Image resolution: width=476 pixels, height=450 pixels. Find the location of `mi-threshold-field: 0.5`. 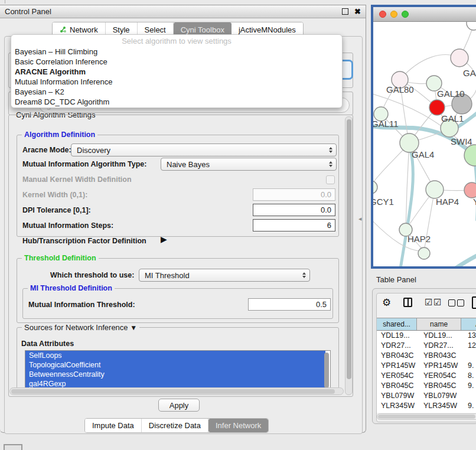

mi-threshold-field: 0.5 is located at coordinates (289, 305).